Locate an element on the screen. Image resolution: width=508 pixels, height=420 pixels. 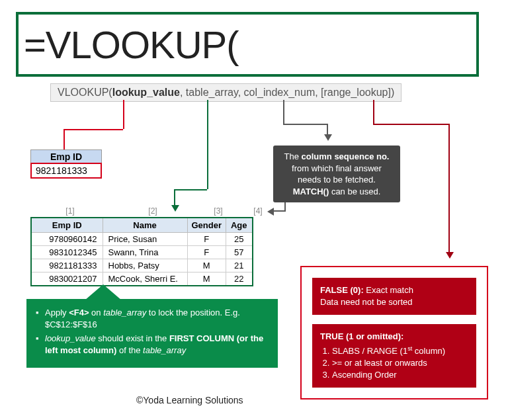
range-lookup-box: FALSE (0): Exact match Data need not be … is located at coordinates (394, 333).